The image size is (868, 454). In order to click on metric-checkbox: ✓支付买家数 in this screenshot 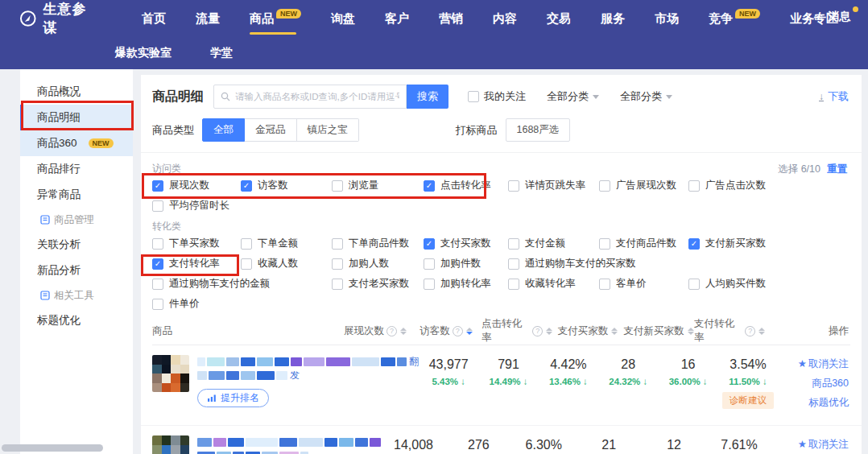, I will do `click(465, 243)`.